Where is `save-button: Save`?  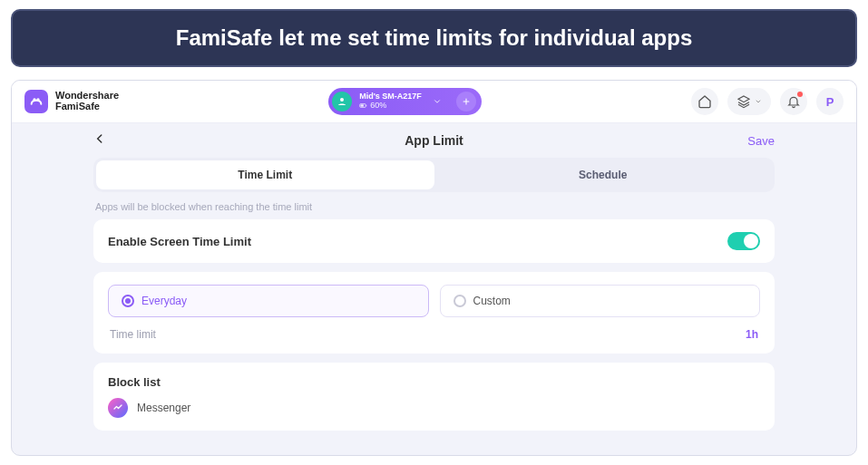 save-button: Save is located at coordinates (761, 141).